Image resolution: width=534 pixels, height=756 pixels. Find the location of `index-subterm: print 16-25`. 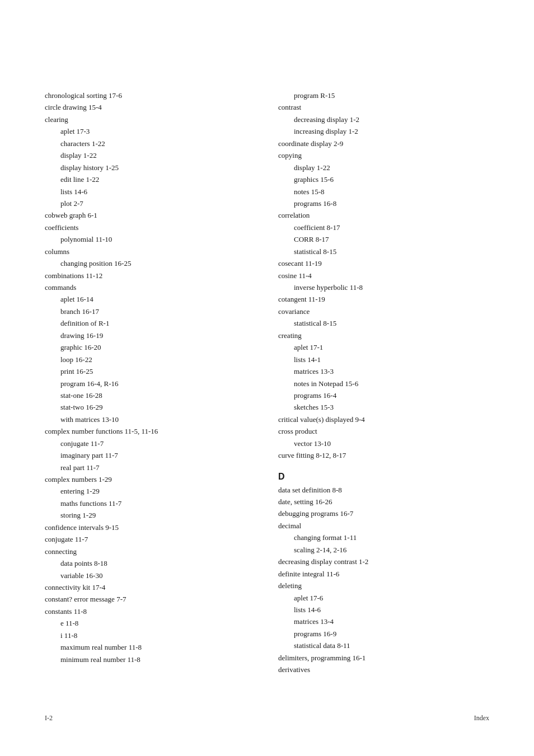

index-subterm: print 16-25 is located at coordinates (150, 372).